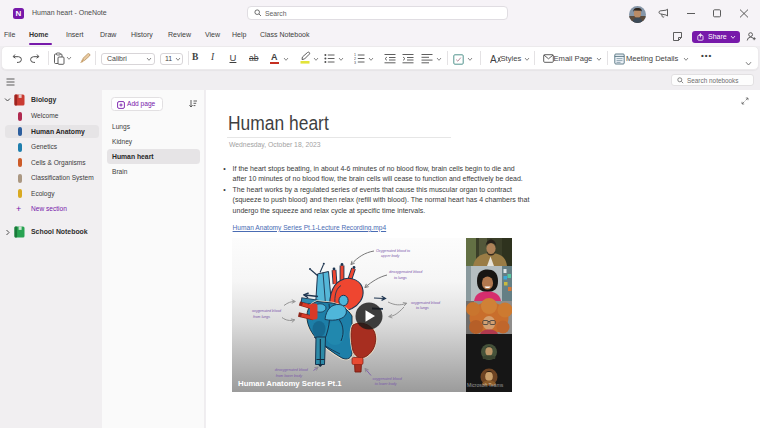 This screenshot has width=760, height=428. I want to click on svg-text: Oxygenated blood to, so click(393, 251).